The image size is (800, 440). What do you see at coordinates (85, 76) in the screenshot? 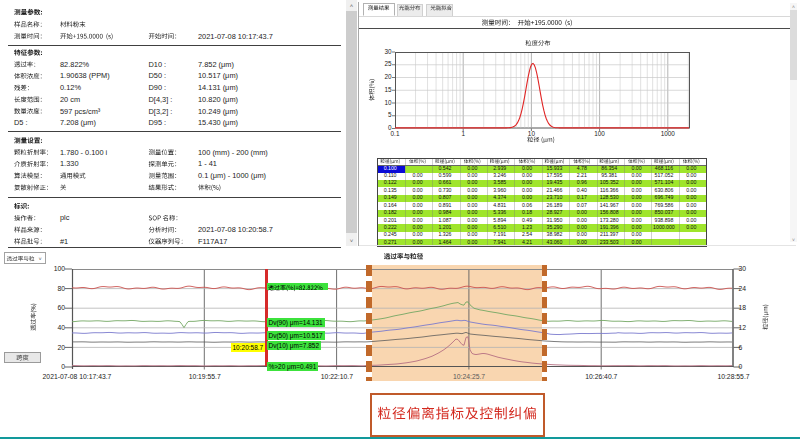
I see `svg-text: 1.90638 (PPM)` at bounding box center [85, 76].